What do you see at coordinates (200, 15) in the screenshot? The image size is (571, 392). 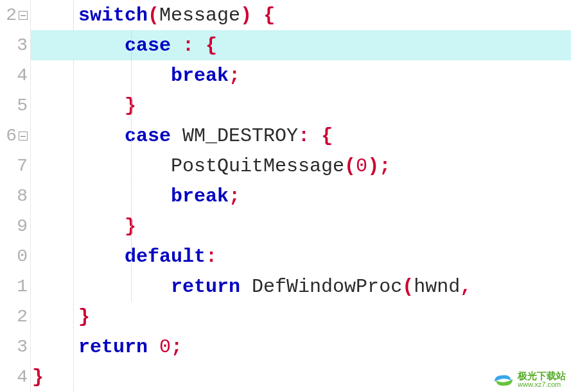 I see `identifier: Message` at bounding box center [200, 15].